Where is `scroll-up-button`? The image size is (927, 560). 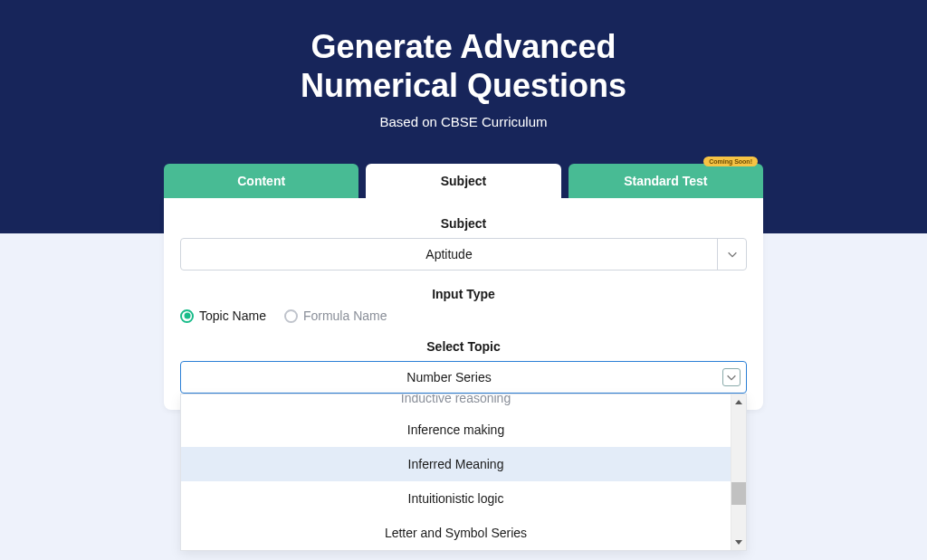
scroll-up-button is located at coordinates (739, 402).